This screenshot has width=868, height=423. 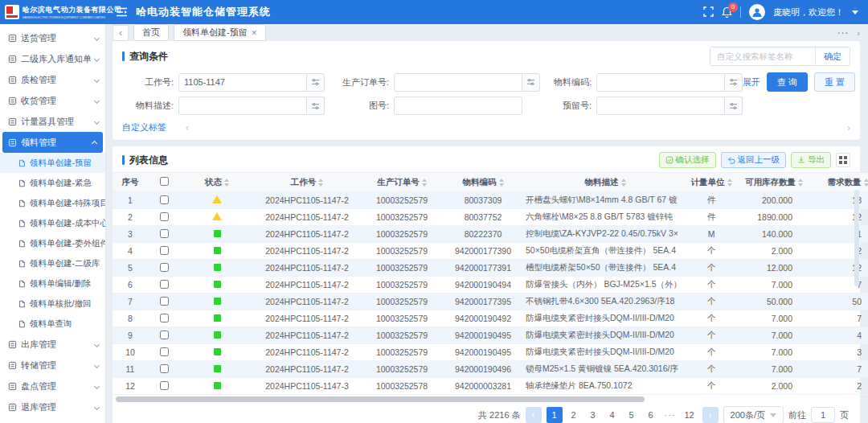 What do you see at coordinates (612, 415) in the screenshot?
I see `page-number: 4` at bounding box center [612, 415].